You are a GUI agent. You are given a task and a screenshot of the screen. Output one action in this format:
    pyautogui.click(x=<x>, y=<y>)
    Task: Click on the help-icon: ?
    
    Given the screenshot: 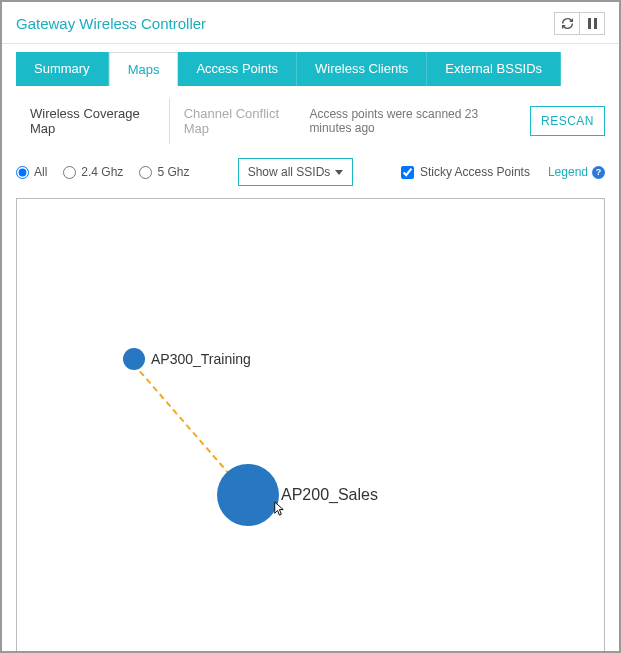 What is the action you would take?
    pyautogui.click(x=598, y=172)
    